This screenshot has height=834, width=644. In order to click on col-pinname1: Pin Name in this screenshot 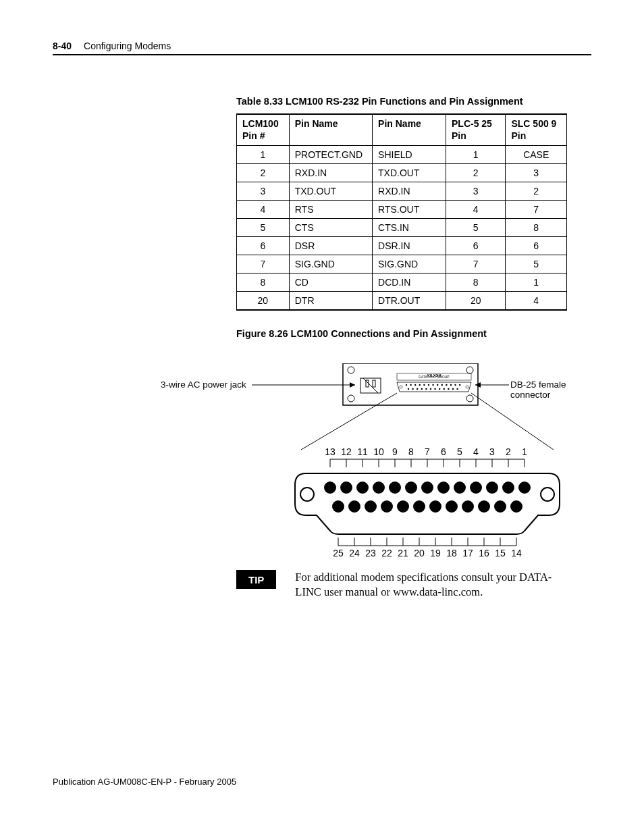, I will do `click(331, 130)`.